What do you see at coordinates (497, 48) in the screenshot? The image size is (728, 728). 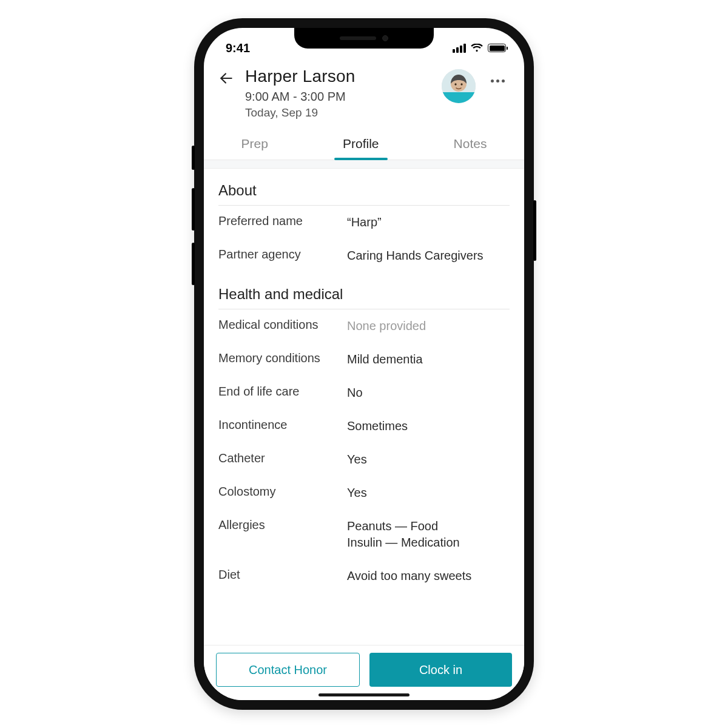 I see `battery-icon` at bounding box center [497, 48].